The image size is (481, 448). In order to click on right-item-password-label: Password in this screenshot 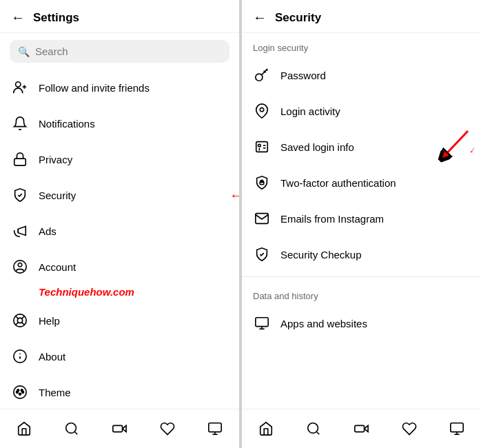, I will do `click(303, 76)`.